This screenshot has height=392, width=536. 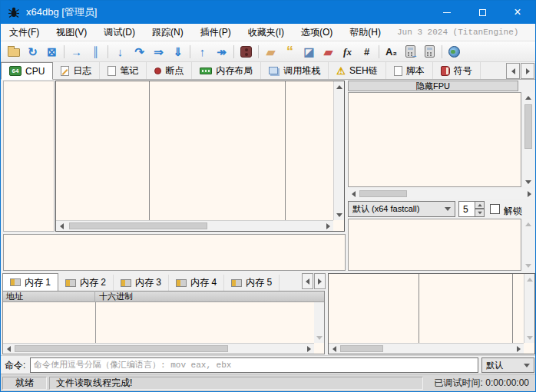 I want to click on tab-dump-2: 内存 2, so click(x=86, y=282).